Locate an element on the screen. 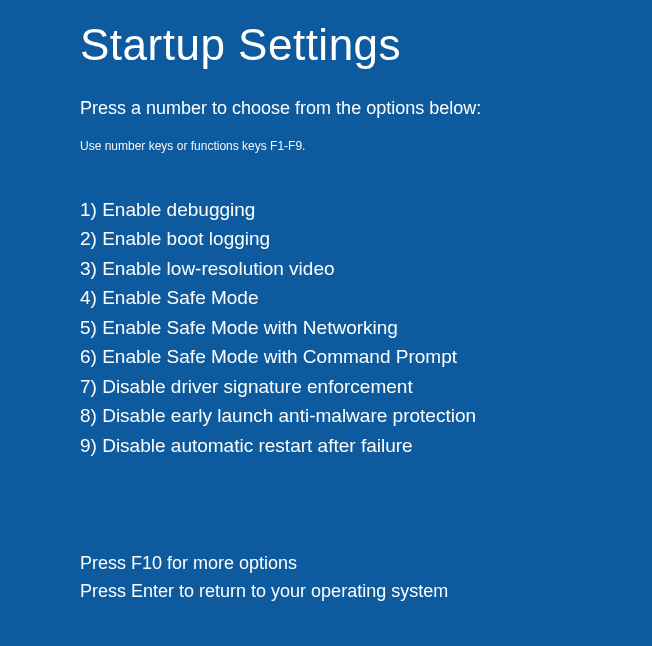  option-enable-safe-mode-networking: 5) Enable Safe Mode with Networking is located at coordinates (326, 328).